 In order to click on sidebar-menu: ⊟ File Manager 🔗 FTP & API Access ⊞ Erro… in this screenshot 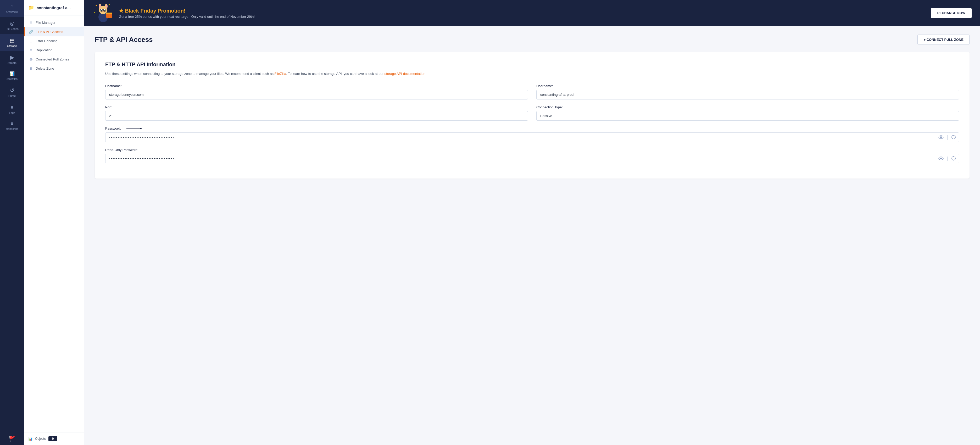, I will do `click(54, 224)`.